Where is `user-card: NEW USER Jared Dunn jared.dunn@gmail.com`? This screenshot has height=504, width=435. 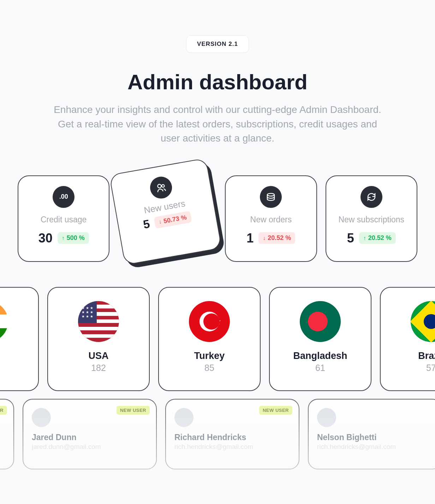 user-card: NEW USER Jared Dunn jared.dunn@gmail.com is located at coordinates (90, 434).